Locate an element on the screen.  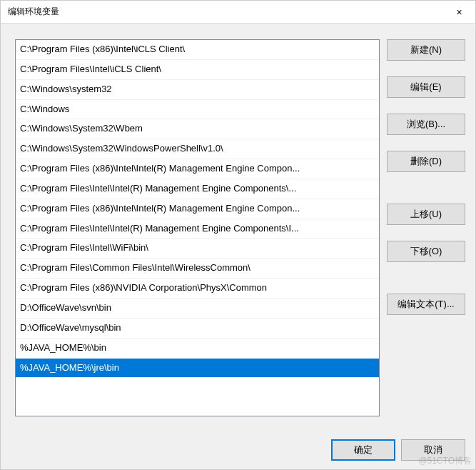
ok-button: 确定 is located at coordinates (363, 450).